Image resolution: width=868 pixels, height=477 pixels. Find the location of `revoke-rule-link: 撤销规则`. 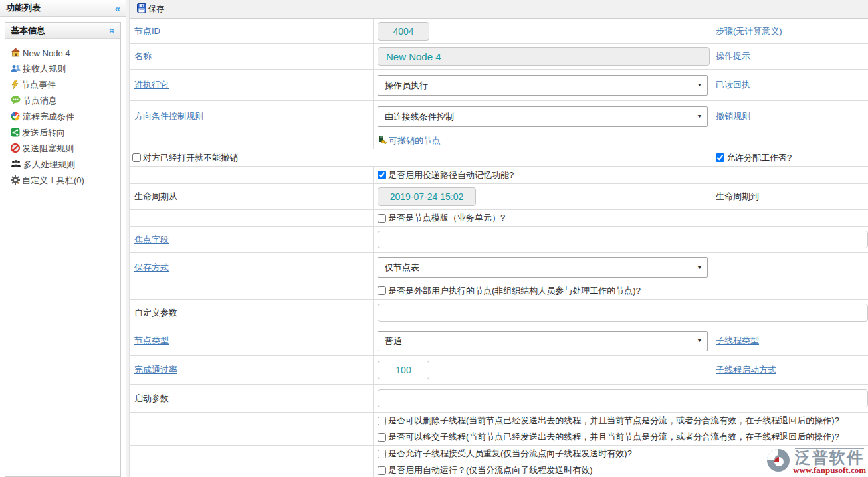

revoke-rule-link: 撤销规则 is located at coordinates (733, 116).